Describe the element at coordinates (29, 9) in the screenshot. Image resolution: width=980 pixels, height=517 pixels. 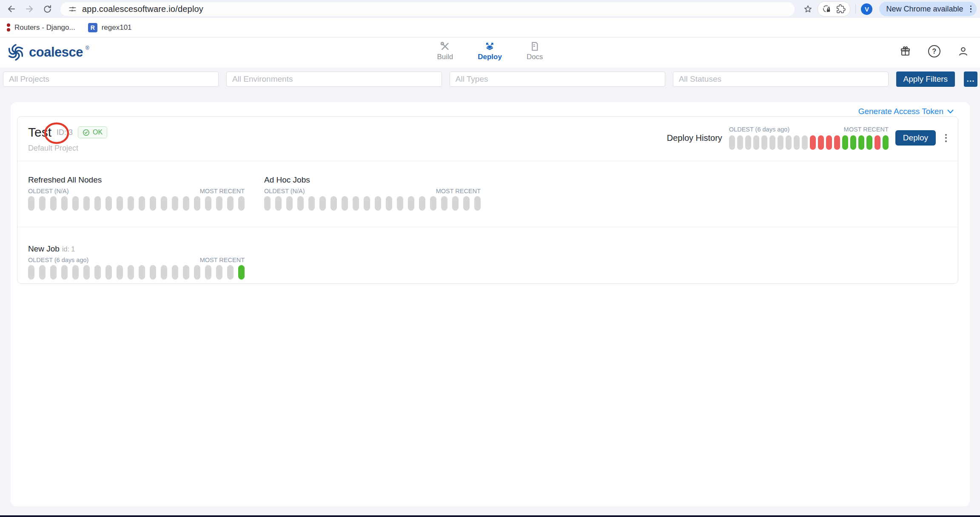
I see `forward-arrow-icon` at that location.